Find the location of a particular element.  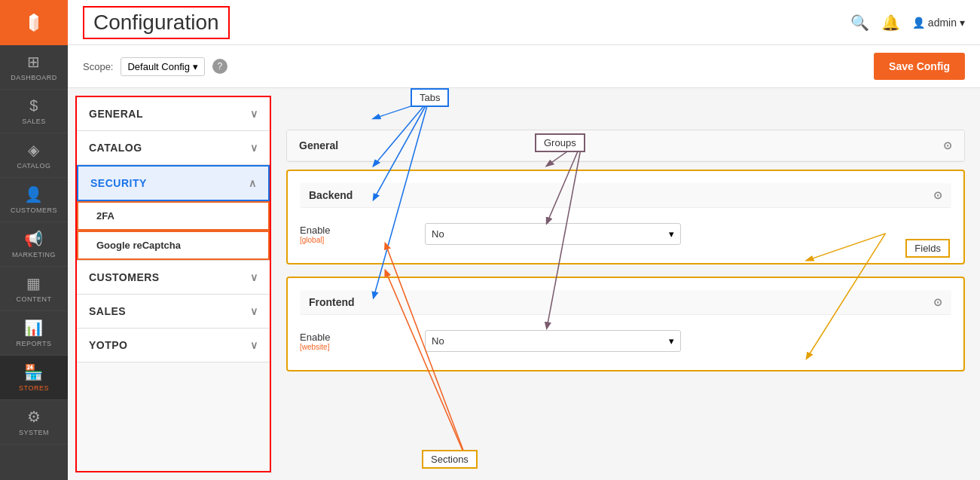

nav-sub-item-recaptcha-label: Google reCaptcha is located at coordinates (139, 246).